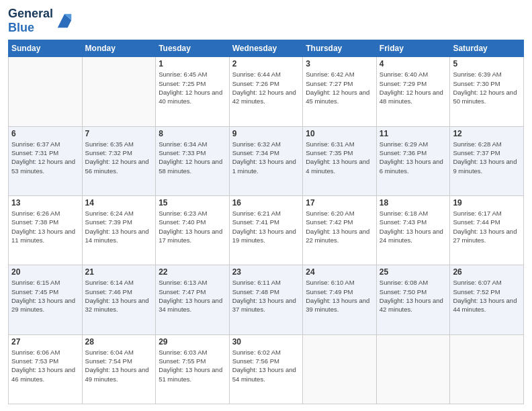 The height and width of the screenshot is (411, 532). I want to click on calendar-cell: 7Sunrise: 6:35 AM Sunset: 7:32 PM Daylig…, so click(119, 161).